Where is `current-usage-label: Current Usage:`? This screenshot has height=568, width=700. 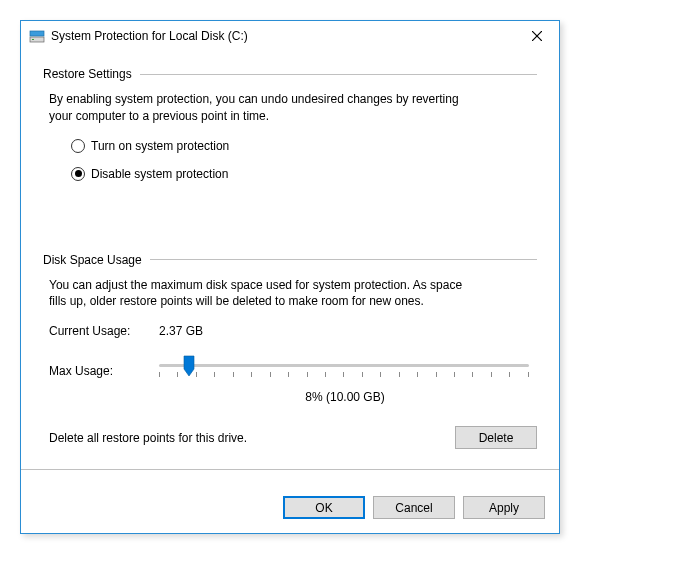
current-usage-label: Current Usage: is located at coordinates (104, 331).